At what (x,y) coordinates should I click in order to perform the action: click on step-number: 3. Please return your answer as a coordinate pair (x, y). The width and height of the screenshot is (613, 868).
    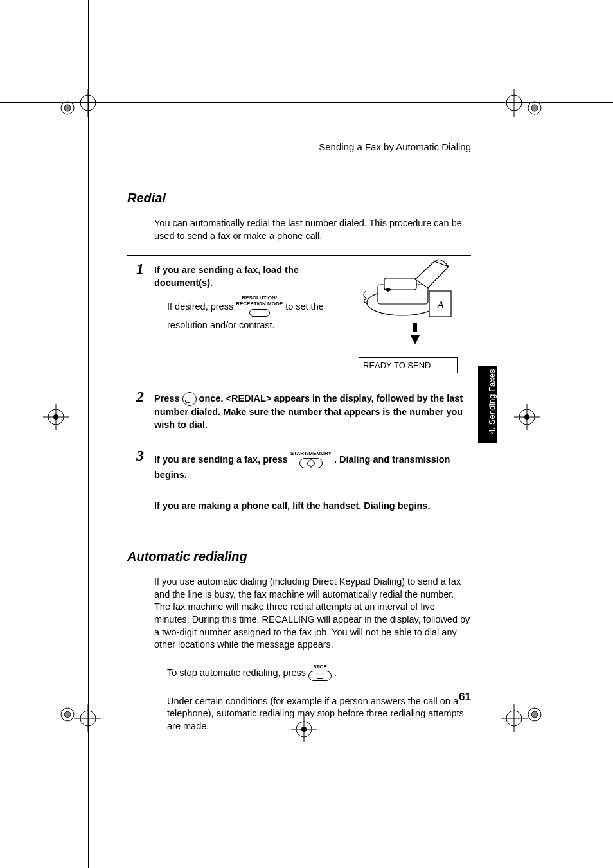
    Looking at the image, I should click on (140, 456).